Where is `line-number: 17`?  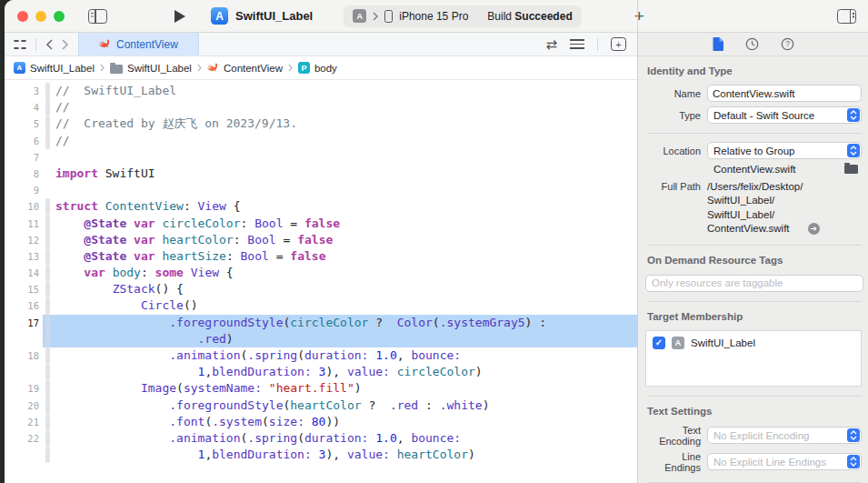
line-number: 17 is located at coordinates (24, 323).